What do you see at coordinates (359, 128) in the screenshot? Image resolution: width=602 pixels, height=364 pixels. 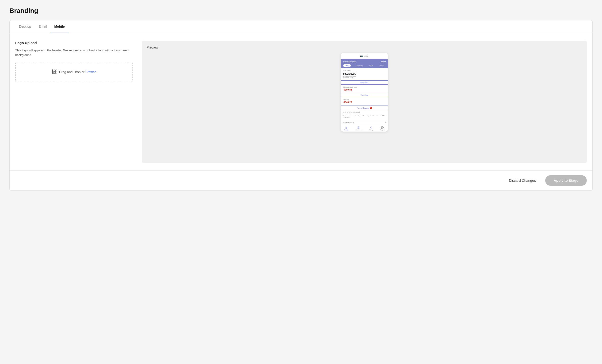 I see `preview-nav-authorize: 🏛 Authorize.net` at bounding box center [359, 128].